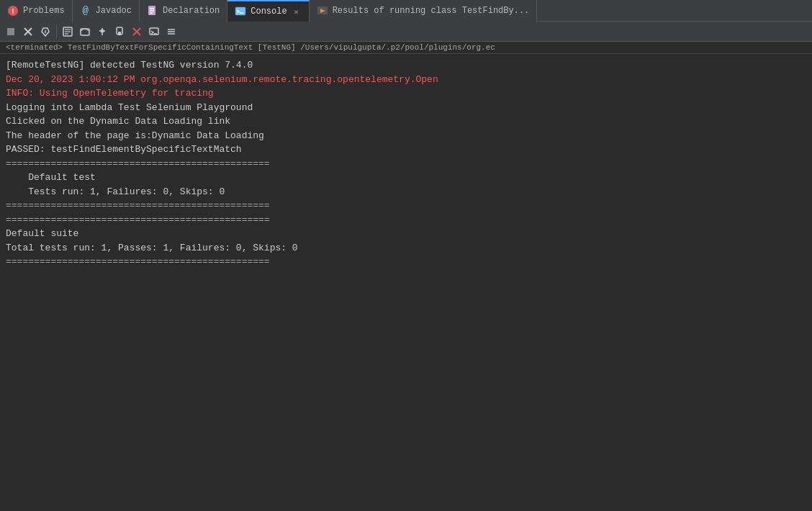  I want to click on console-line-9: Default test, so click(406, 178).